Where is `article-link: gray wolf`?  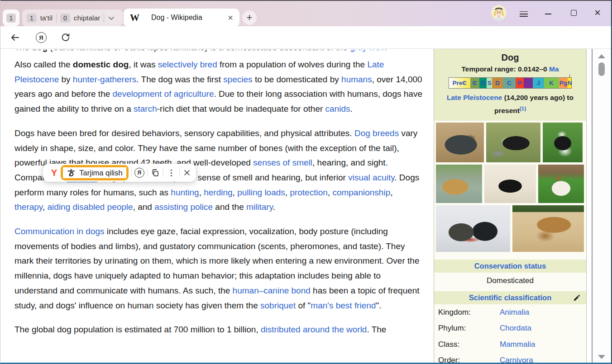
article-link: gray wolf is located at coordinates (367, 51).